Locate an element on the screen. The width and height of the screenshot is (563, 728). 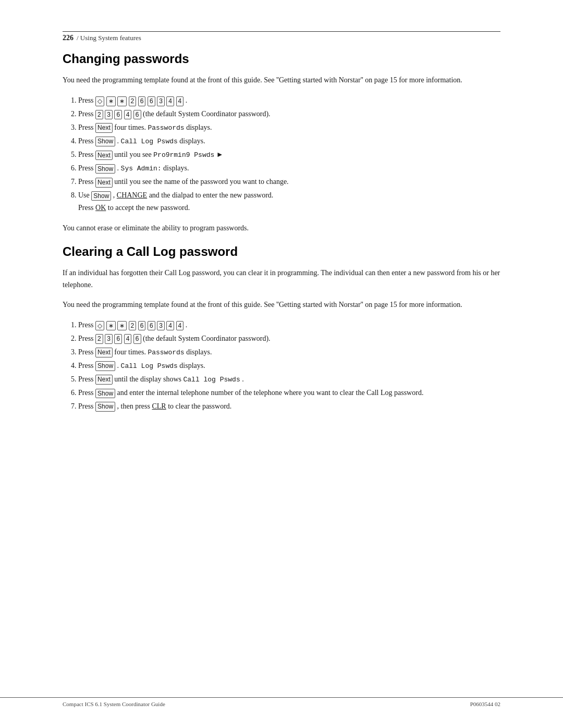
s2-step3-before: Press is located at coordinates (87, 352).